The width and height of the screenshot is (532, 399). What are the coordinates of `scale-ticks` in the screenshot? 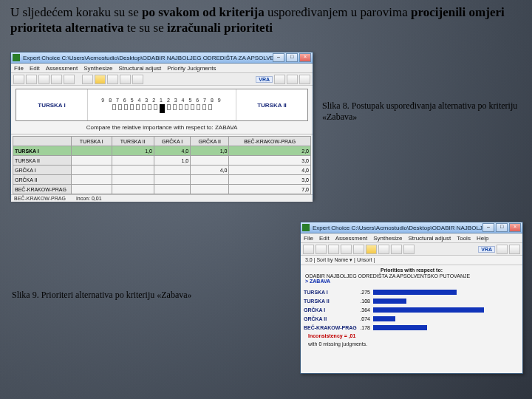 It's located at (163, 109).